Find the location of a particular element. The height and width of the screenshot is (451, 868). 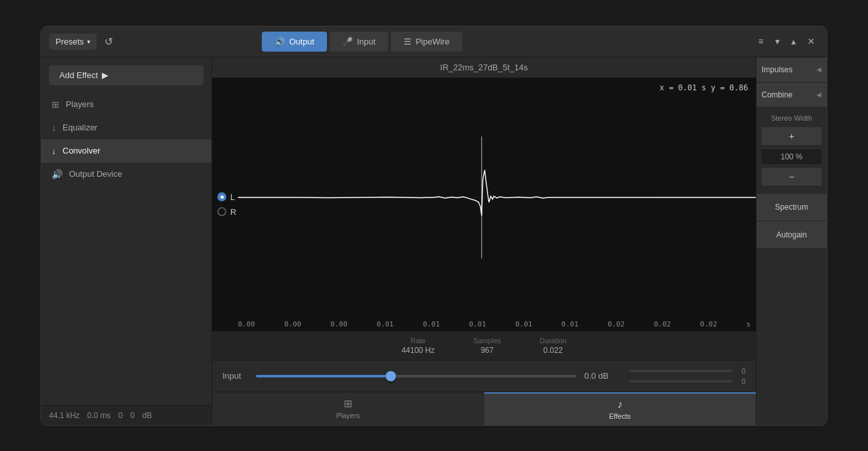

time-tick-4: 0.01 is located at coordinates (432, 324).